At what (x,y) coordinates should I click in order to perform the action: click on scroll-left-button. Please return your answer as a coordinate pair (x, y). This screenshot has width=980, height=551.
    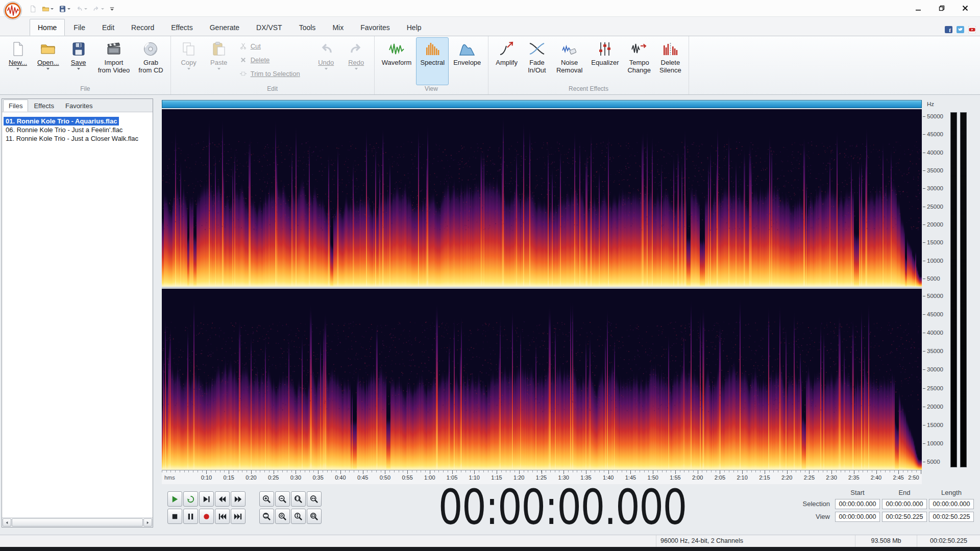
    Looking at the image, I should click on (7, 522).